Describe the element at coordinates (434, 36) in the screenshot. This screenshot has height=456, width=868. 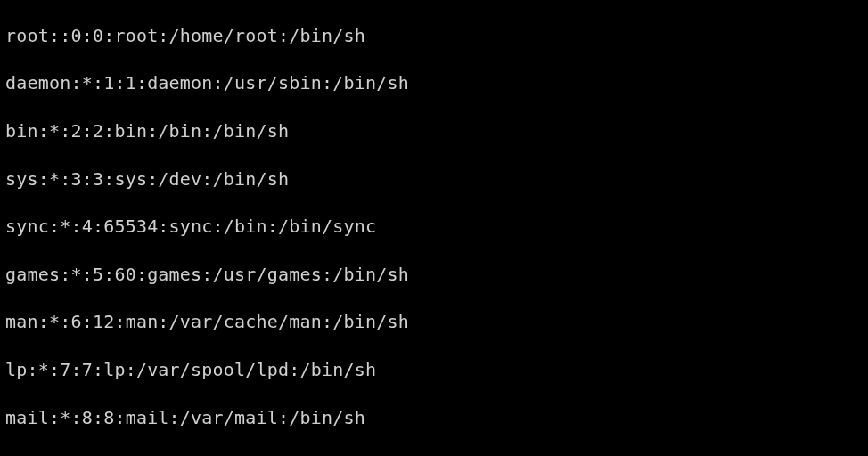
I see `passwd-line: root::0:0:root:/home/root:/bin/sh` at that location.